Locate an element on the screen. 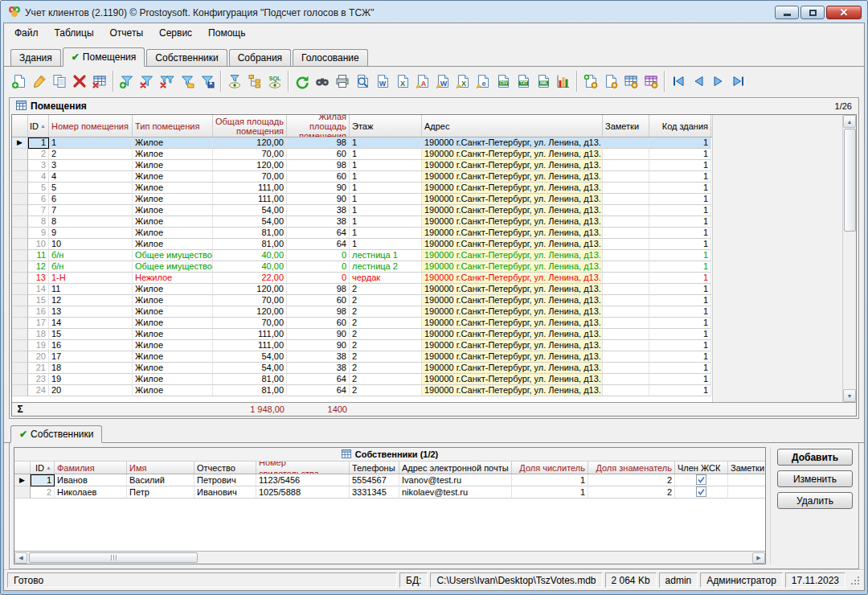  template-acrobat-icon: A is located at coordinates (423, 81).